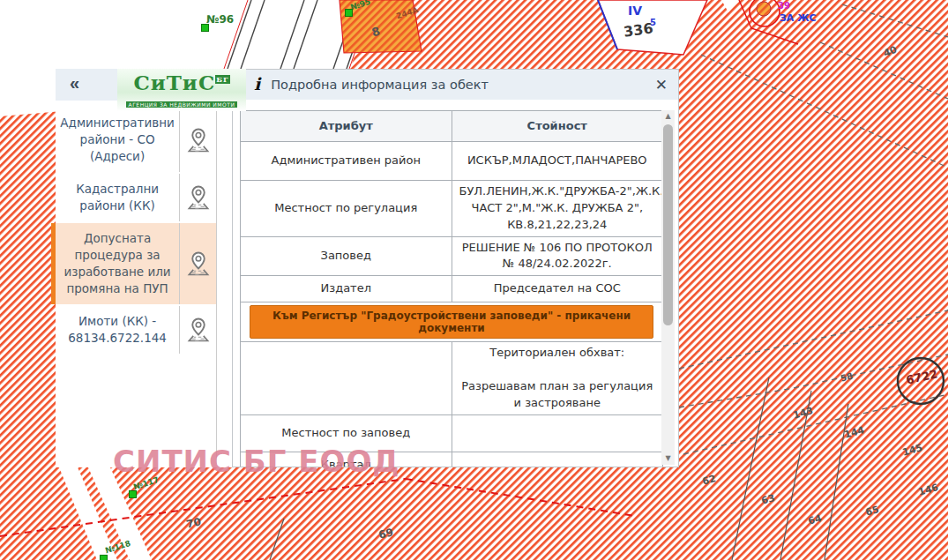  What do you see at coordinates (452, 256) in the screenshot?
I see `table-row: ЗаповедРЕШЕНИЕ № 106 ПО ПРОТОКОЛ № 48/24…` at bounding box center [452, 256].